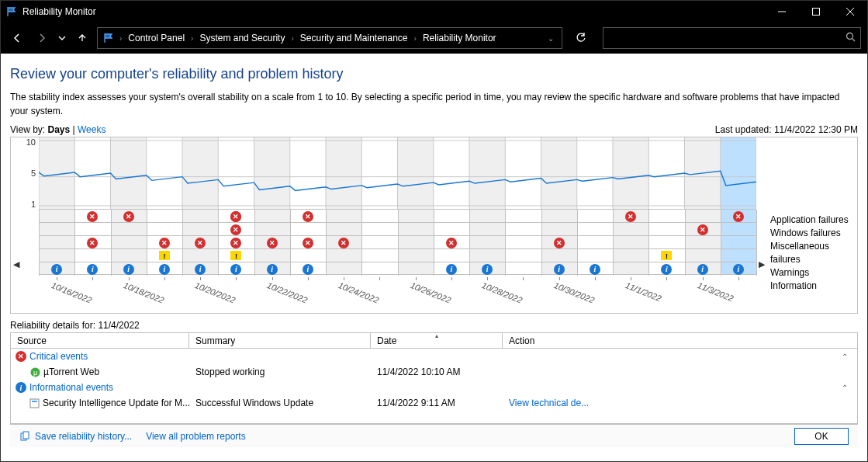 The height and width of the screenshot is (462, 868). I want to click on up-button, so click(82, 38).